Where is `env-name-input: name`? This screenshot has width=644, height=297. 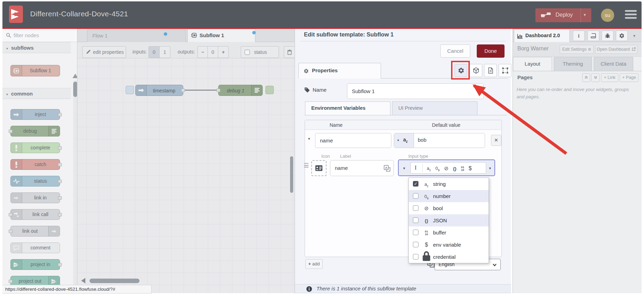
env-name-input: name is located at coordinates (353, 140).